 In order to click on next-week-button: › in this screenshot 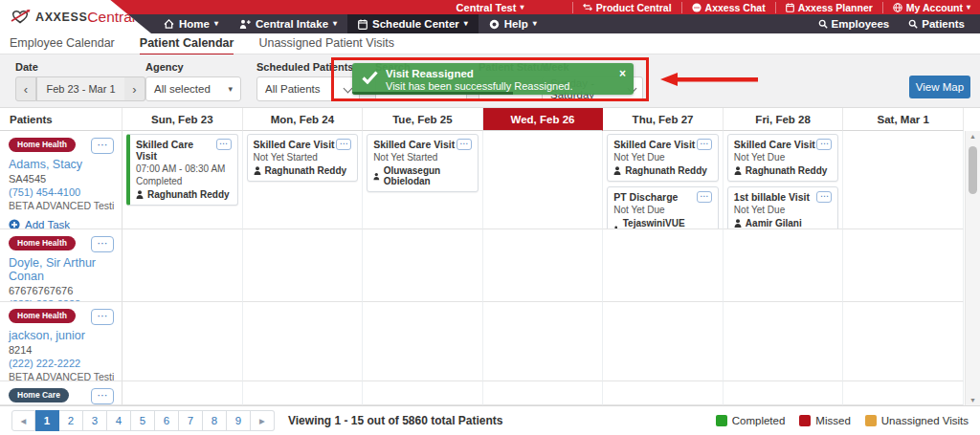, I will do `click(135, 89)`.